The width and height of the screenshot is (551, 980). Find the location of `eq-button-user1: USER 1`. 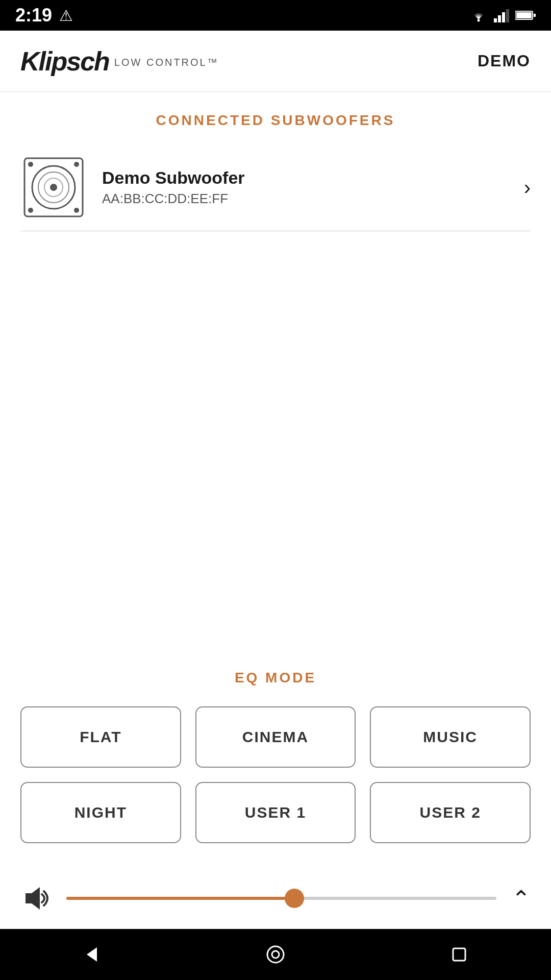

eq-button-user1: USER 1 is located at coordinates (276, 813).